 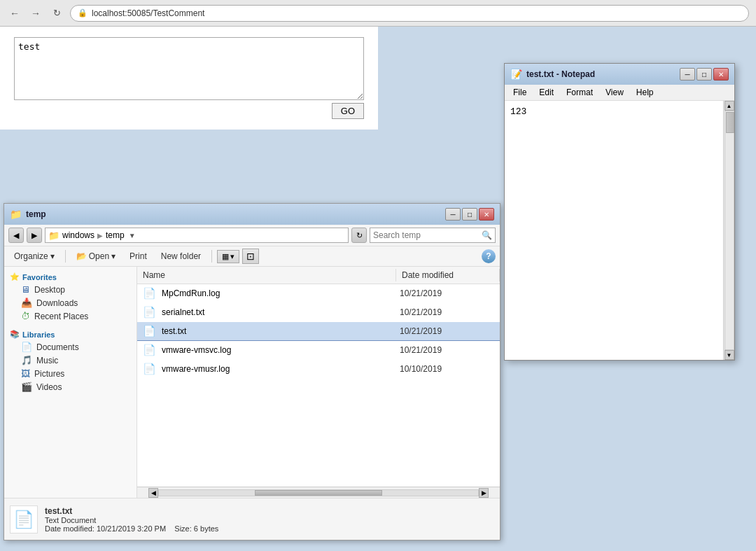 I want to click on status-file-glyph: 📄, so click(x=24, y=519).